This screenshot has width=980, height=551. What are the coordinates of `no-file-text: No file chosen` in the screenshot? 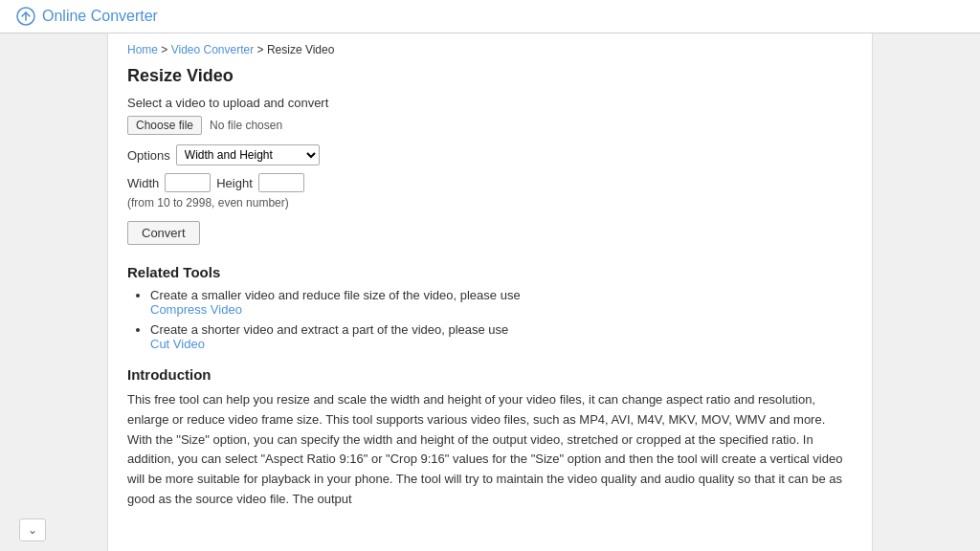 It's located at (246, 125).